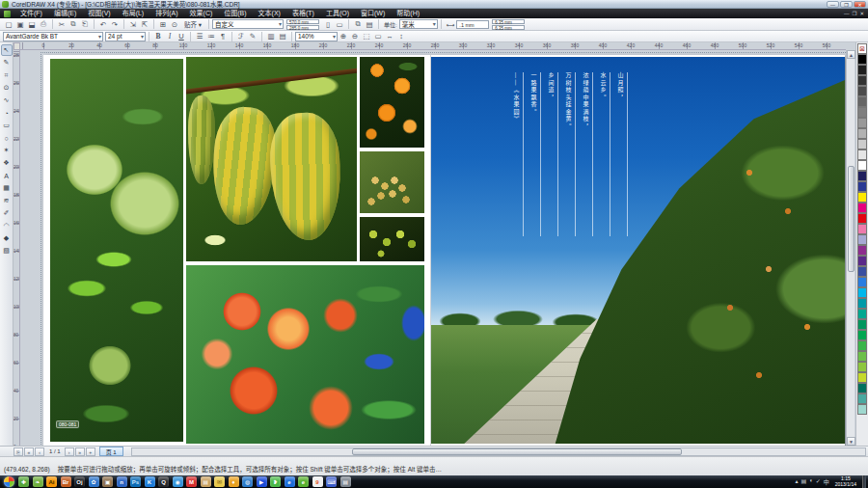 This screenshot has height=488, width=868. I want to click on maximize-button: ❐, so click(847, 4).